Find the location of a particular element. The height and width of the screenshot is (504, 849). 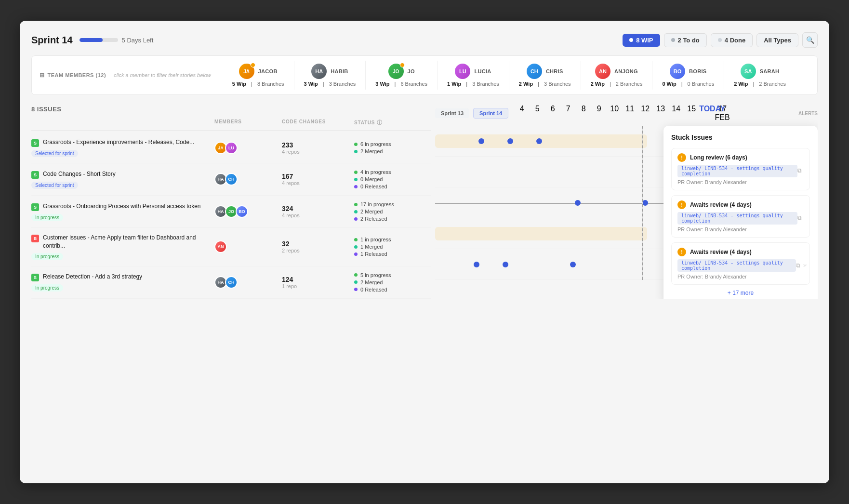

avatar-chris: CH is located at coordinates (534, 71).